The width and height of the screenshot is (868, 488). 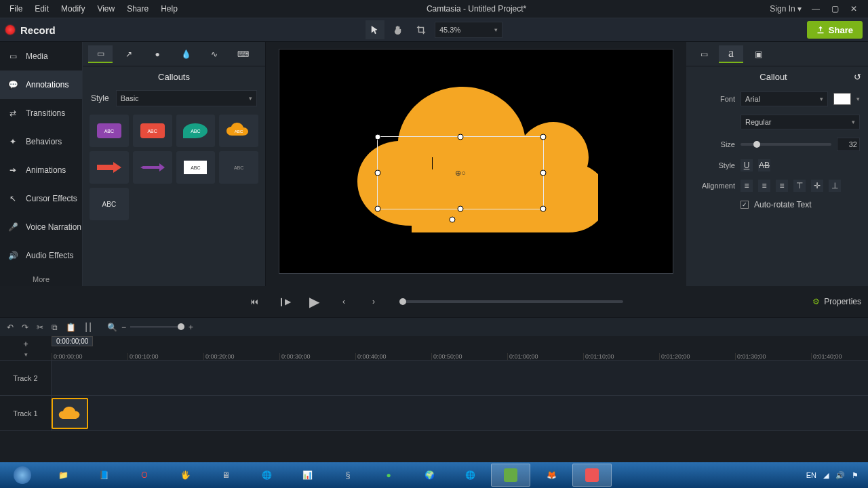 I want to click on font-color-swatch, so click(x=842, y=99).